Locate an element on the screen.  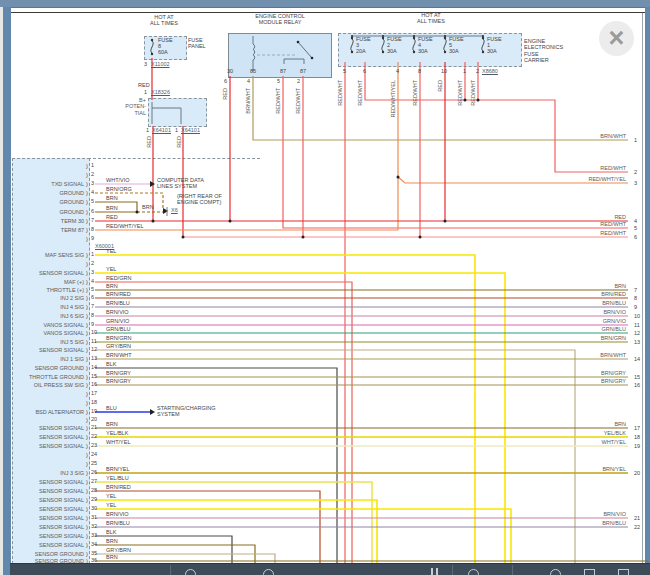
close-button: × is located at coordinates (616, 38).